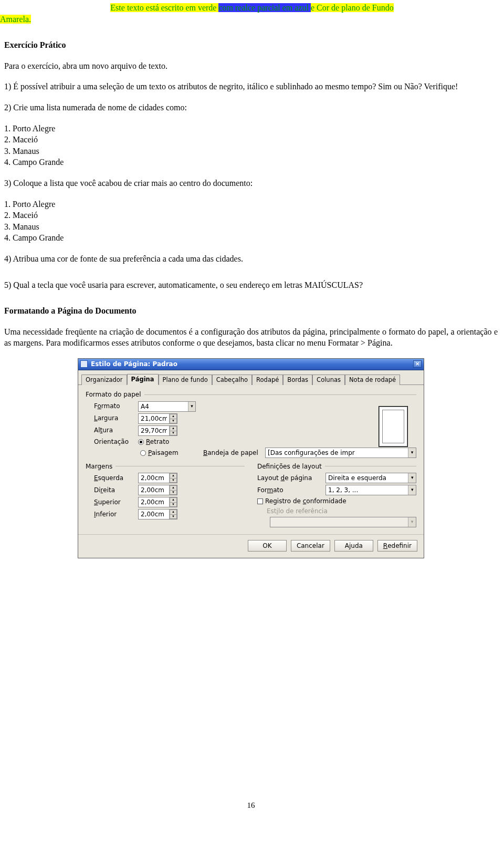  I want to click on question-4: 4) Atribua uma cor de fonte de sua prefe…, so click(251, 259).